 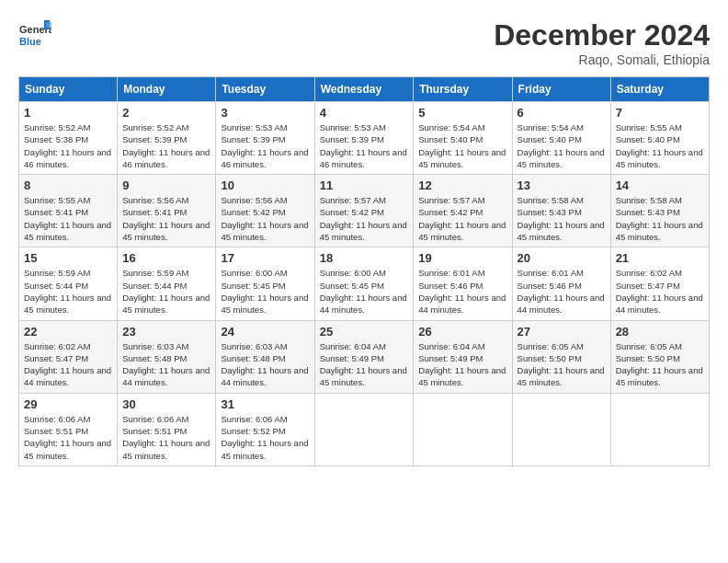 I want to click on day-number: 17, so click(x=265, y=258).